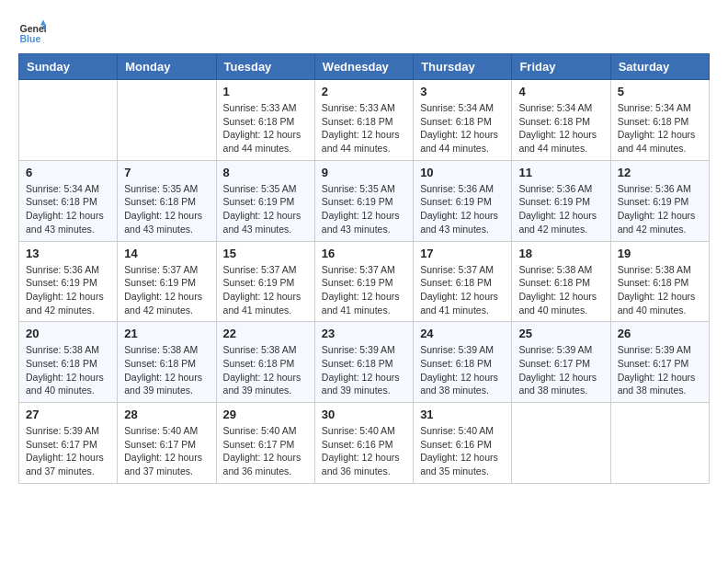 Image resolution: width=728 pixels, height=563 pixels. Describe the element at coordinates (167, 67) in the screenshot. I see `weekday-header-monday: Monday` at that location.